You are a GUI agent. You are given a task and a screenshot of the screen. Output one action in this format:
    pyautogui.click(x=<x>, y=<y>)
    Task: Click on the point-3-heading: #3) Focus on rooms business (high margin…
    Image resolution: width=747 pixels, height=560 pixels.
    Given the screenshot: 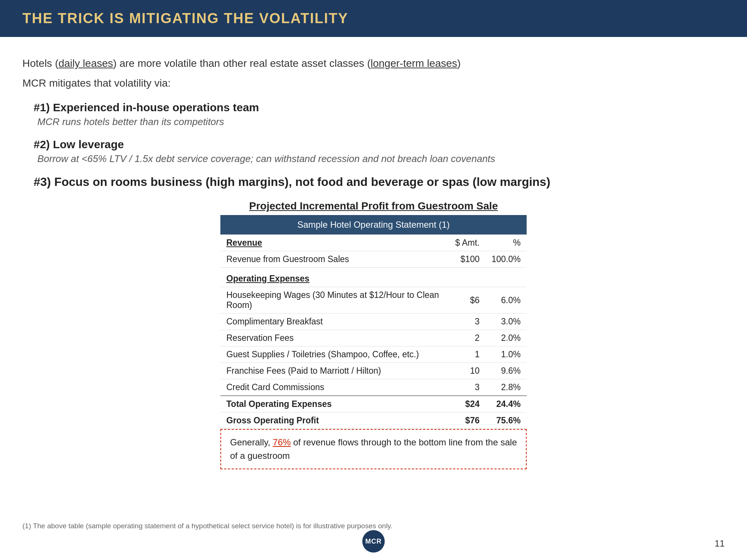 What is the action you would take?
    pyautogui.click(x=374, y=182)
    